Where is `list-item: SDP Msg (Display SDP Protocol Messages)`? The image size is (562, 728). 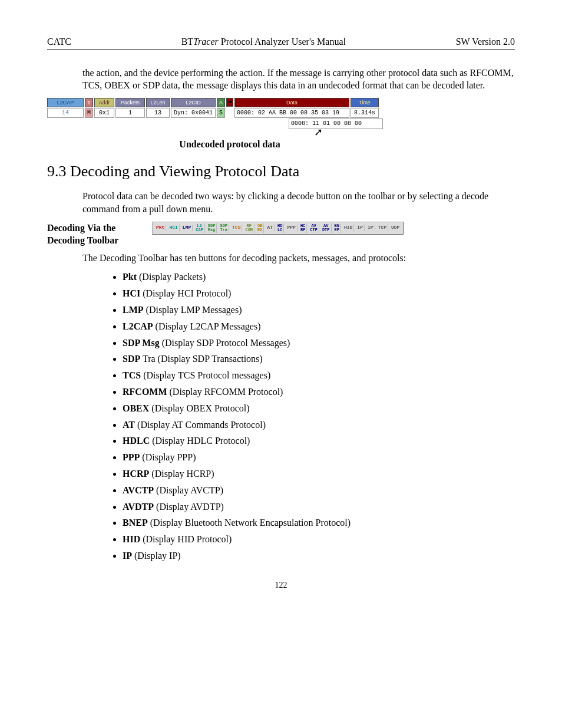 list-item: SDP Msg (Display SDP Protocol Messages) is located at coordinates (319, 343).